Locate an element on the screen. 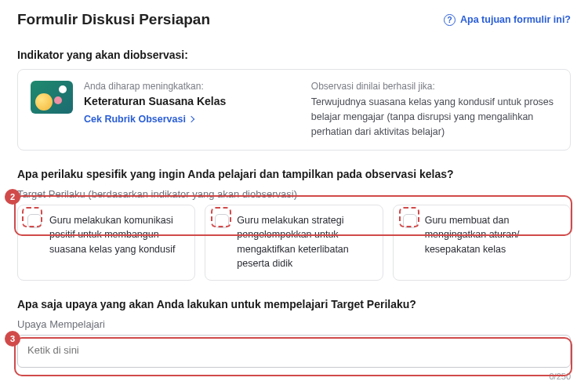 This screenshot has width=588, height=392. chevron-right-icon is located at coordinates (191, 119).